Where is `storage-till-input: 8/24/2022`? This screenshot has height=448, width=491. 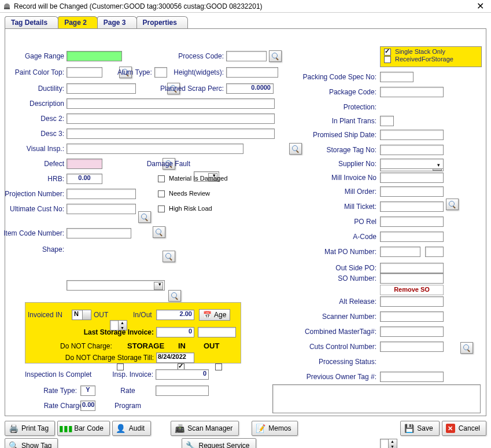
storage-till-input: 8/24/2022 is located at coordinates (175, 358).